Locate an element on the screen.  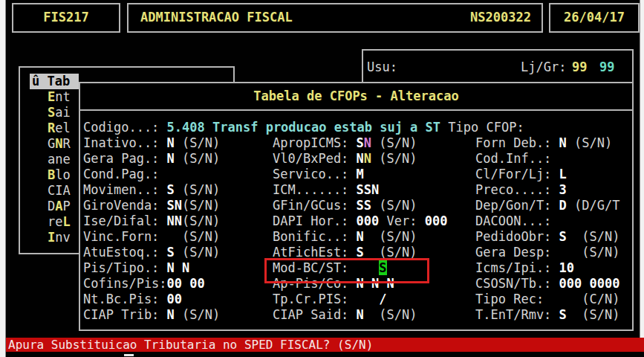
field-row: Gera Pag.: N (S/N) is located at coordinates (152, 159).